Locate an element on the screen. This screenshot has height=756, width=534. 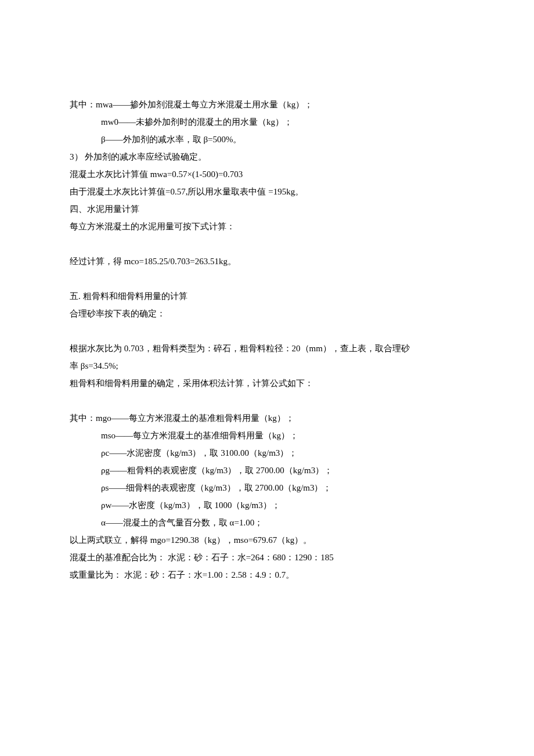
text-line: ρc——水泥密度（kg/m3），取 3100.00（kg/m3）； is located at coordinates (267, 453).